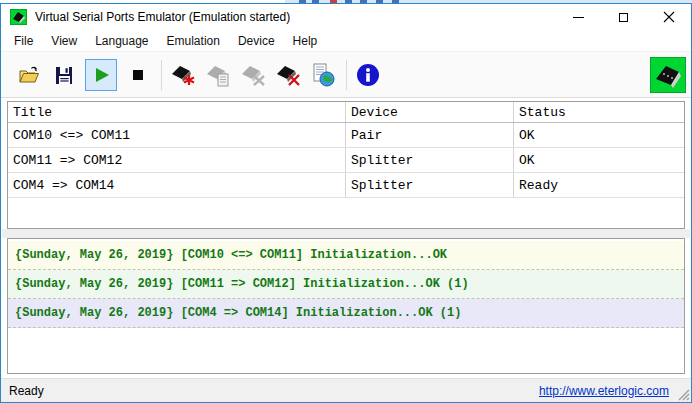  I want to click on log-entry-text: {Sunday, May 26, 2019} [COM10 <=> COM11]…, so click(231, 255).